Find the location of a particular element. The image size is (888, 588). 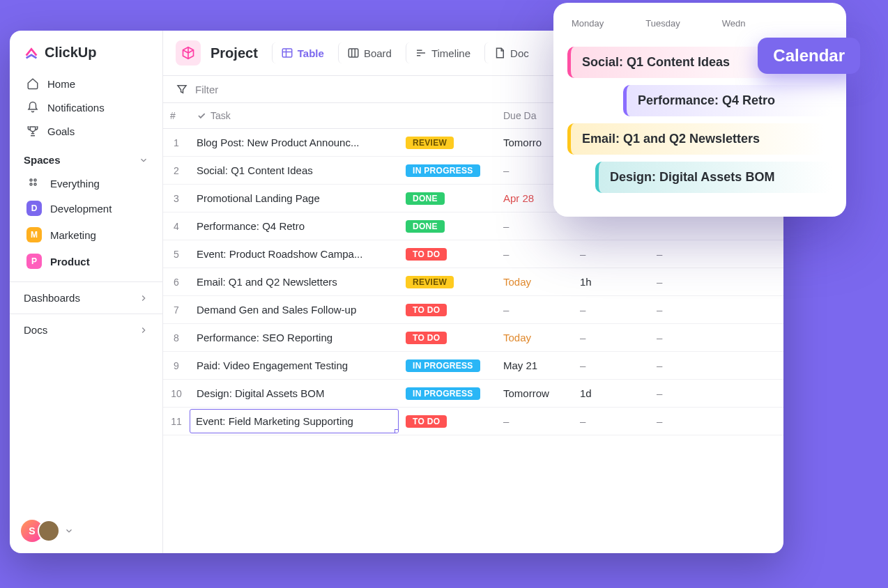

task-col2 is located at coordinates (688, 226).